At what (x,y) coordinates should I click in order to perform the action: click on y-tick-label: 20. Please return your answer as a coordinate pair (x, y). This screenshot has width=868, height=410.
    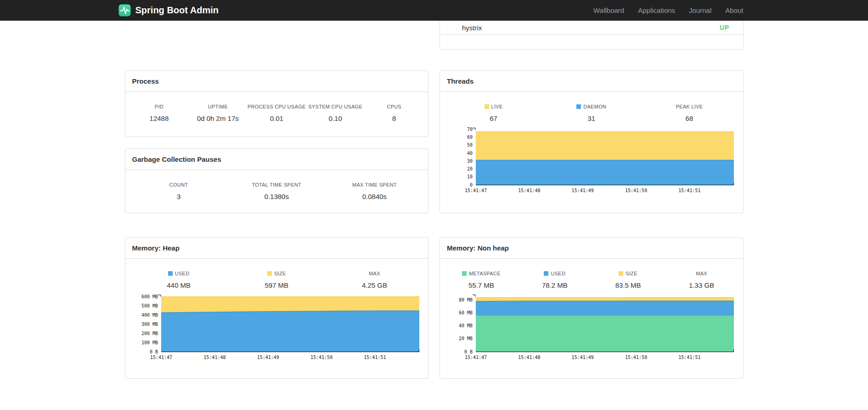
    Looking at the image, I should click on (470, 169).